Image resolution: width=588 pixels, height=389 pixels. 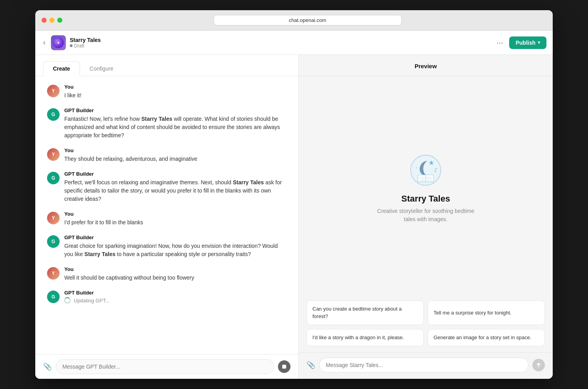 I want to click on message-gpt-builder-input, so click(x=165, y=367).